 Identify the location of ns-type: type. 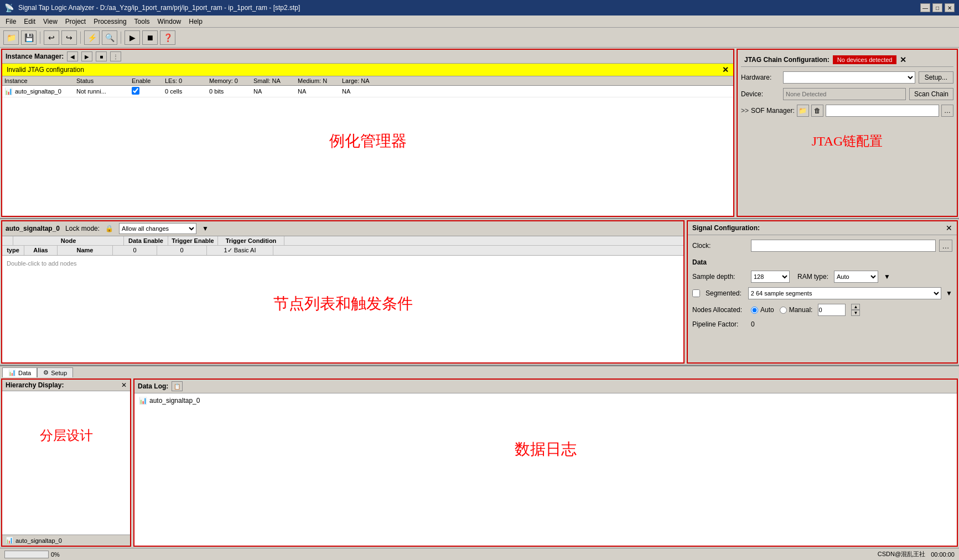
(13, 250).